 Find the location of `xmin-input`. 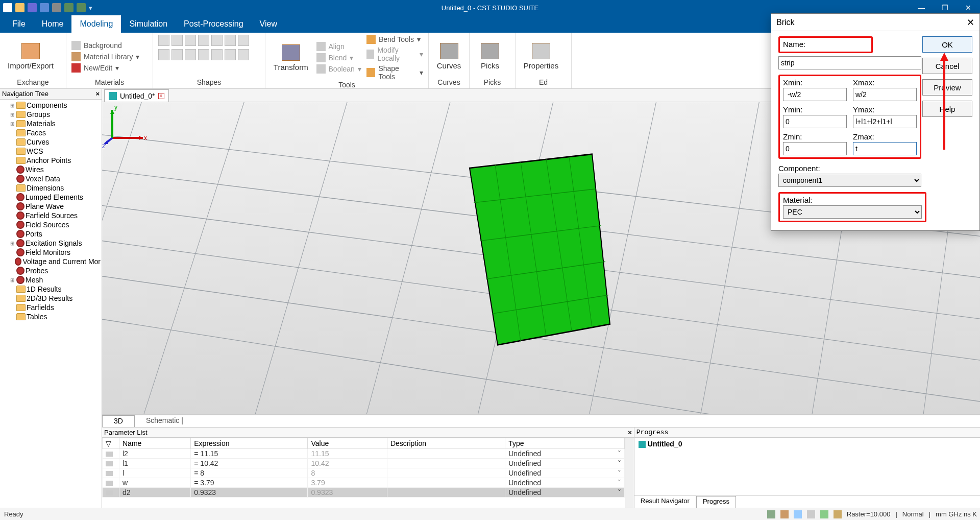

xmin-input is located at coordinates (815, 94).